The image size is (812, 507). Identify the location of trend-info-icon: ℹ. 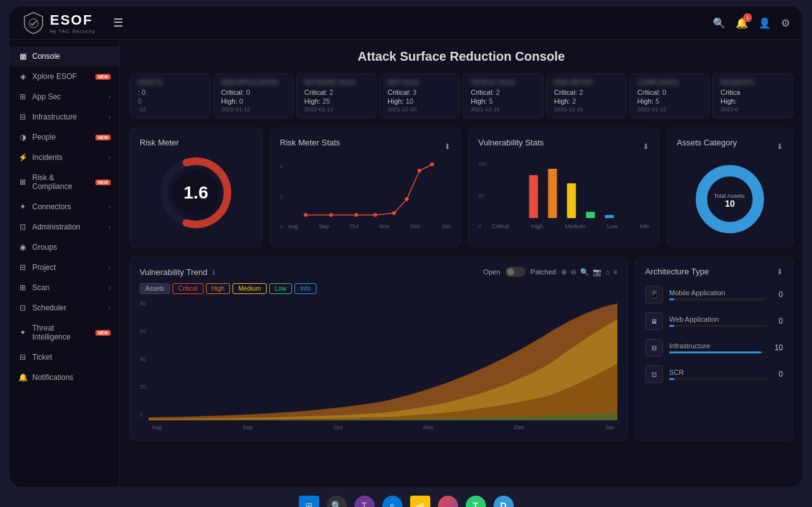
(214, 272).